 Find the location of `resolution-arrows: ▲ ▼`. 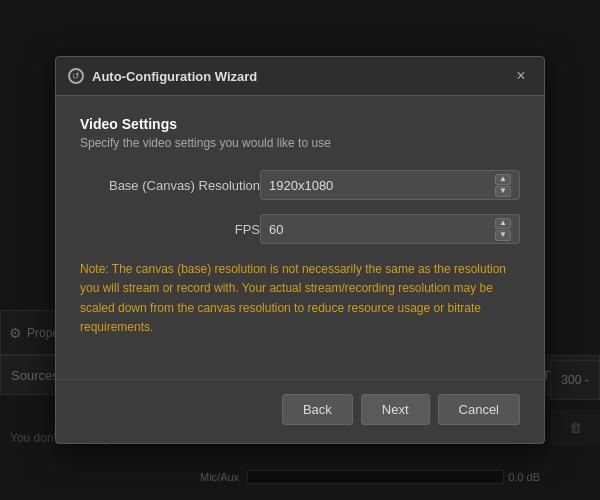

resolution-arrows: ▲ ▼ is located at coordinates (503, 186).